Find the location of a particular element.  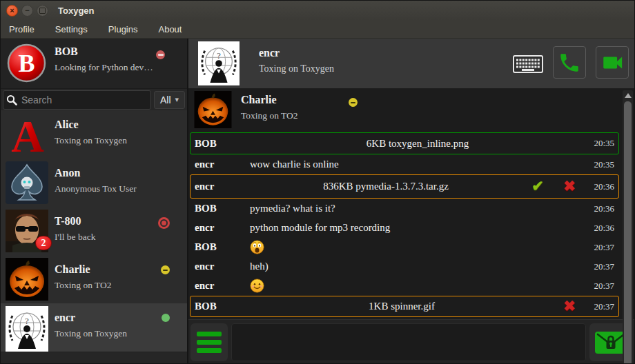

message-text: encr python module for mp3 recording 20:… is located at coordinates (404, 228).